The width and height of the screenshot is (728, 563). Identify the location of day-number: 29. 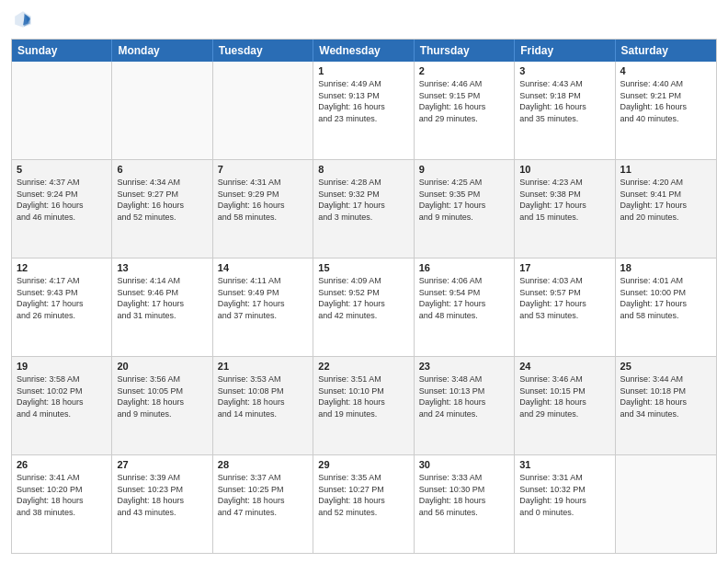
(363, 465).